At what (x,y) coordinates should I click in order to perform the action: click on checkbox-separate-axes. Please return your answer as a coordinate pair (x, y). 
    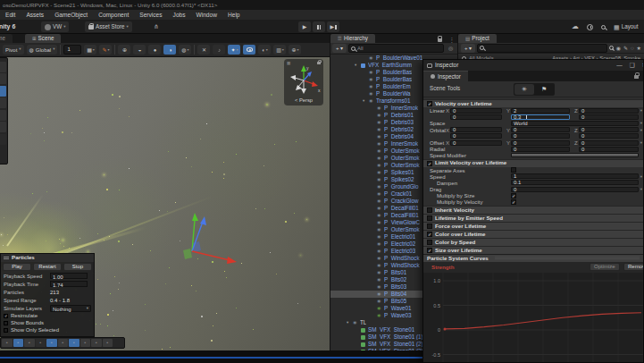
    Looking at the image, I should click on (514, 170).